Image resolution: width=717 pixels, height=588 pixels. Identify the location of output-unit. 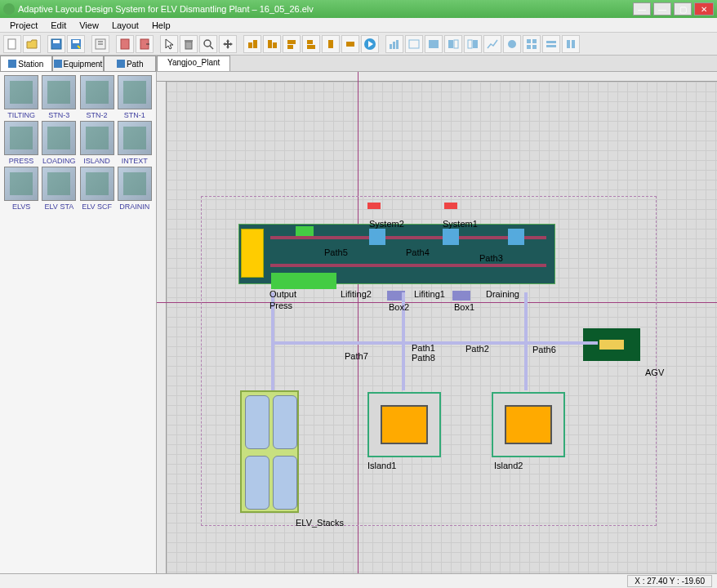
(304, 281).